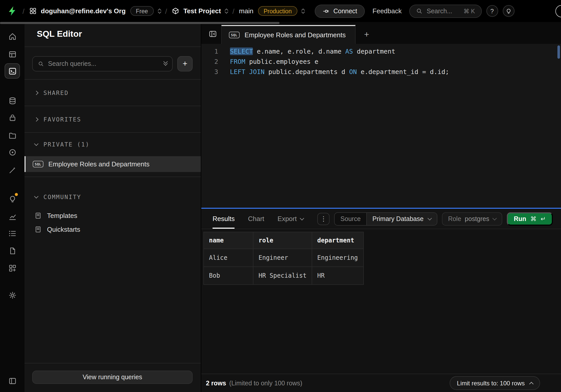 Image resolution: width=561 pixels, height=392 pixels. Describe the element at coordinates (12, 381) in the screenshot. I see `rail-collapse-icon` at that location.